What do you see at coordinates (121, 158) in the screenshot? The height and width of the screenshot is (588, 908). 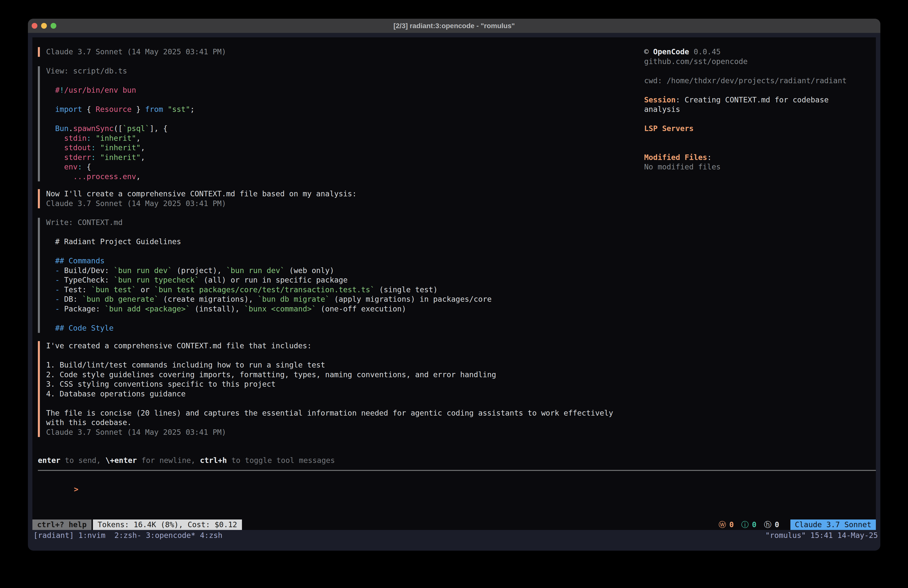 I see `terminal-line: stderr: "inherit",` at bounding box center [121, 158].